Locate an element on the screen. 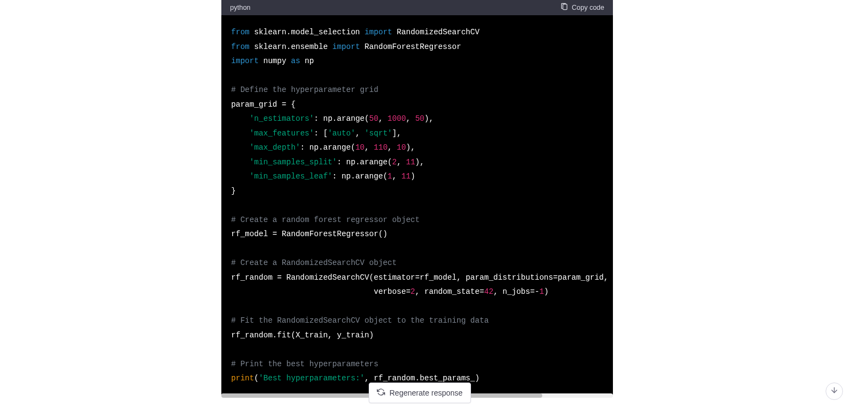 The image size is (868, 413). copy-code-button: Copy code is located at coordinates (582, 8).